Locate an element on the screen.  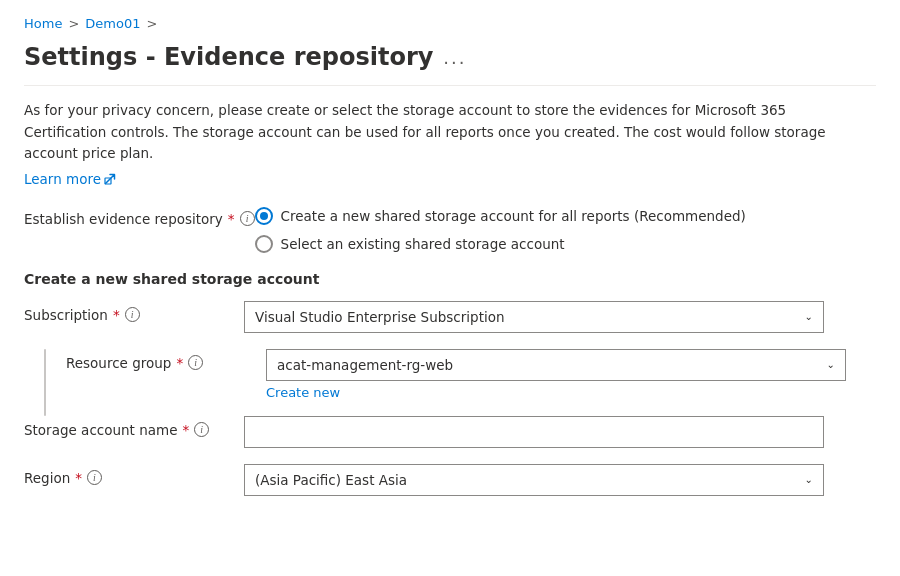
page-menu-ellipsis: ... is located at coordinates (454, 58).